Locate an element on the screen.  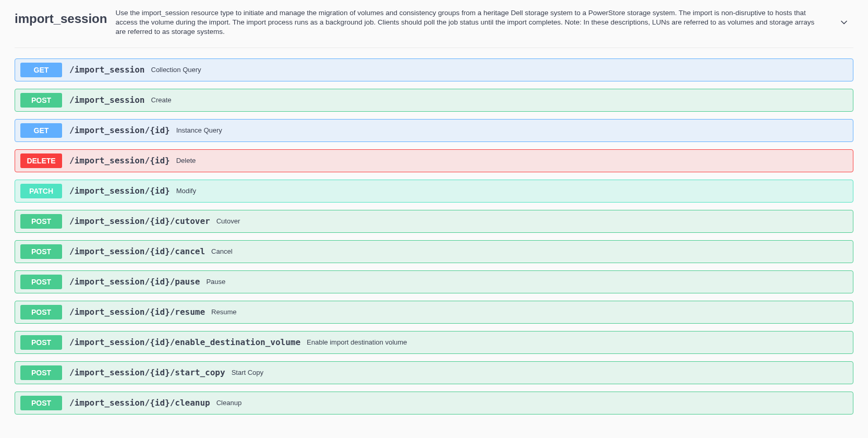
operation-path: /import_session/{id}/enable_destination_… is located at coordinates (185, 342).